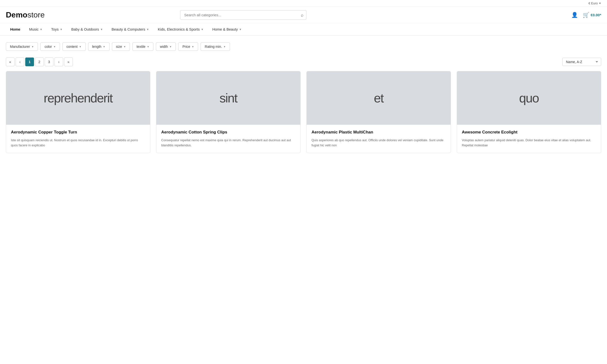 The width and height of the screenshot is (607, 364). Describe the element at coordinates (87, 29) in the screenshot. I see `nav-item-baby-&-outdoors: Baby & Outdoors▼` at that location.